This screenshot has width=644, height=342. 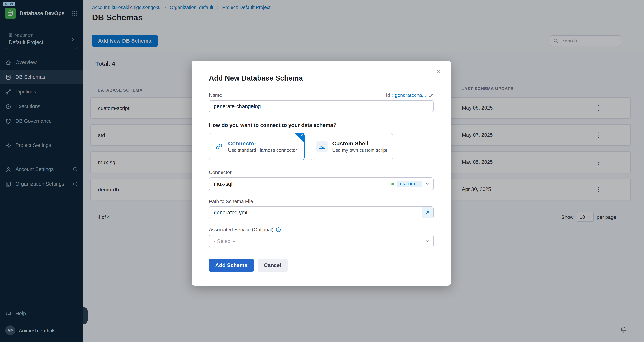 What do you see at coordinates (278, 230) in the screenshot?
I see `info-icon` at bounding box center [278, 230].